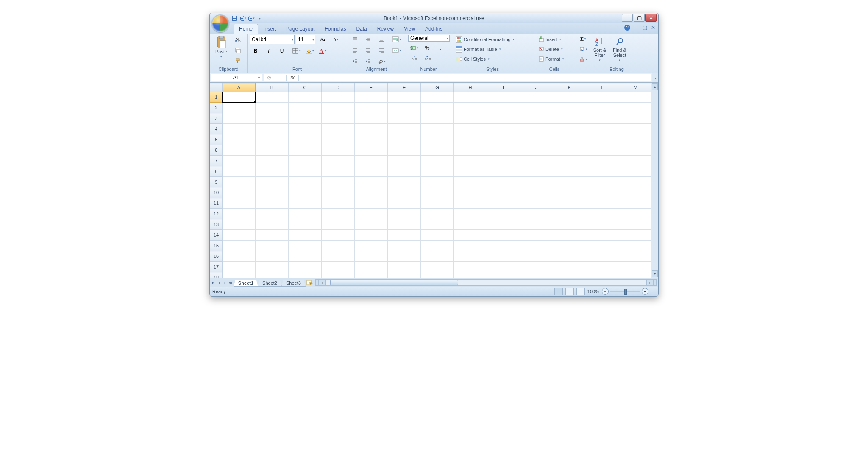 This screenshot has height=456, width=868. Describe the element at coordinates (221, 47) in the screenshot. I see `paste-button: Paste ▾` at that location.